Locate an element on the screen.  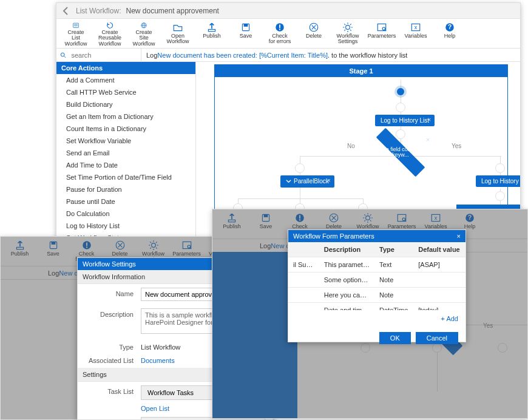
add-parameter-link: + Add is located at coordinates (377, 319).